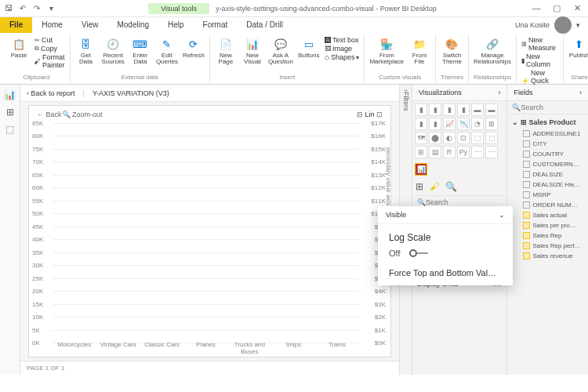 Image resolution: width=588 pixels, height=392 pixels. I want to click on from-file-button: 📁From File, so click(419, 50).